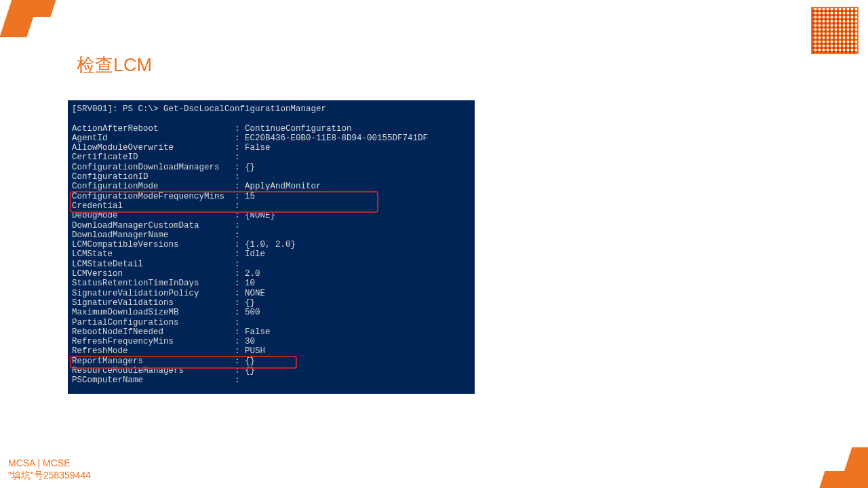  I want to click on slide-footer: MCSA | MCSE "填坑"号258359444, so click(50, 469).